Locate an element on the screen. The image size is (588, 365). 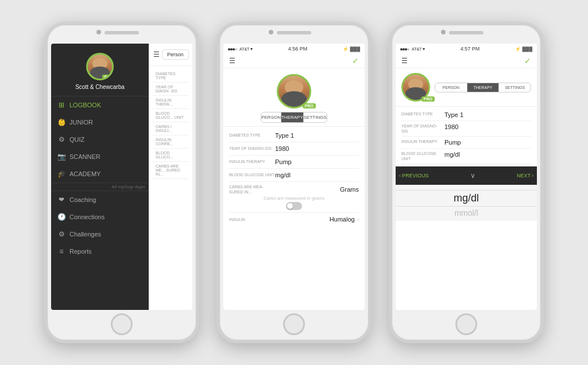
tab-therapy-2: THERAPY is located at coordinates (293, 117).